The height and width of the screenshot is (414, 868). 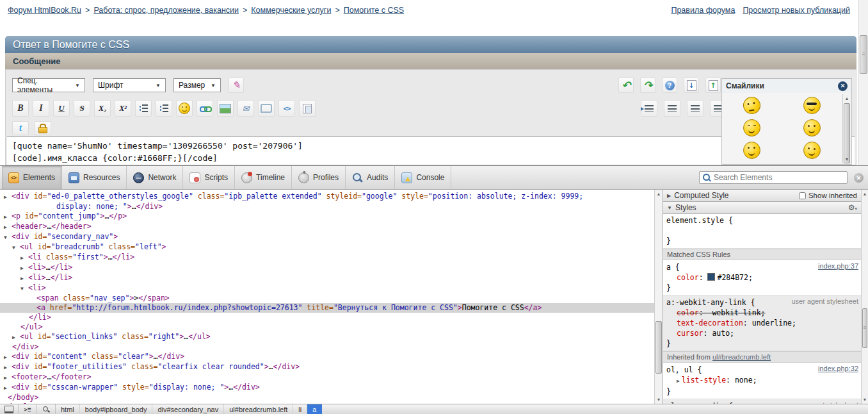 I want to click on dom-tree-node: ▶<footer>…</footer>, so click(x=327, y=377).